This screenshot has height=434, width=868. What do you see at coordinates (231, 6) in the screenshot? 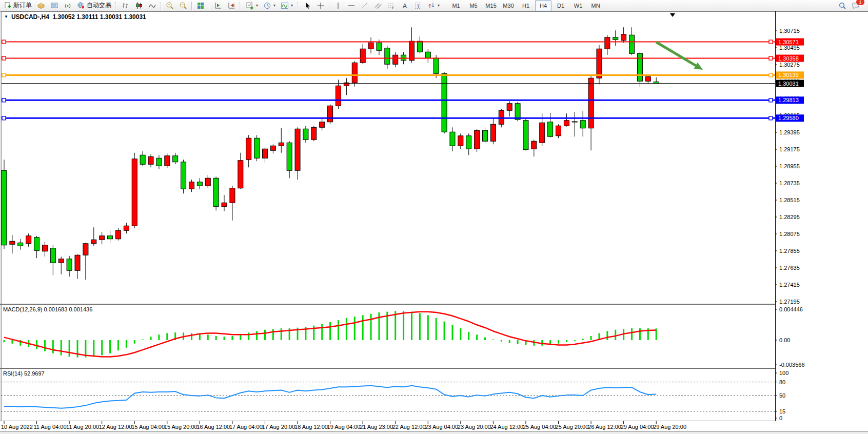
I see `chart-shift-button` at bounding box center [231, 6].